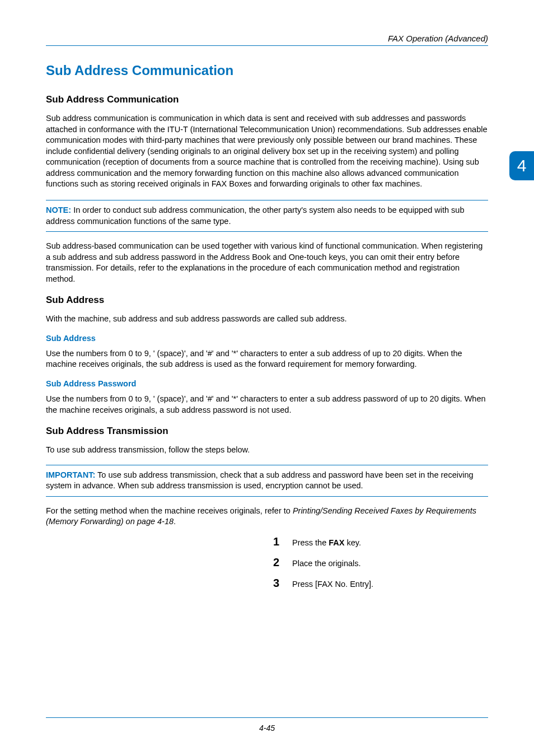  What do you see at coordinates (381, 542) in the screenshot?
I see `step-row: 1 Press the FAX key.` at bounding box center [381, 542].